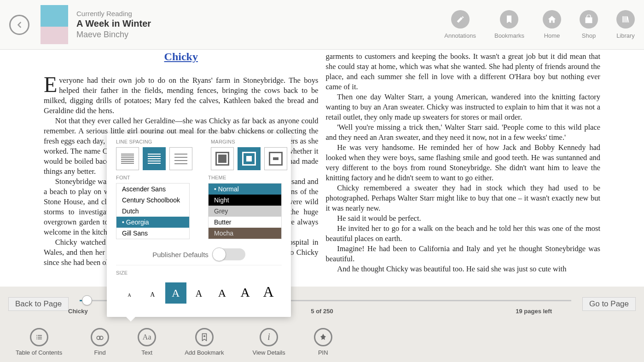  Describe the element at coordinates (534, 311) in the screenshot. I see `pages-left: 19 pages left` at that location.